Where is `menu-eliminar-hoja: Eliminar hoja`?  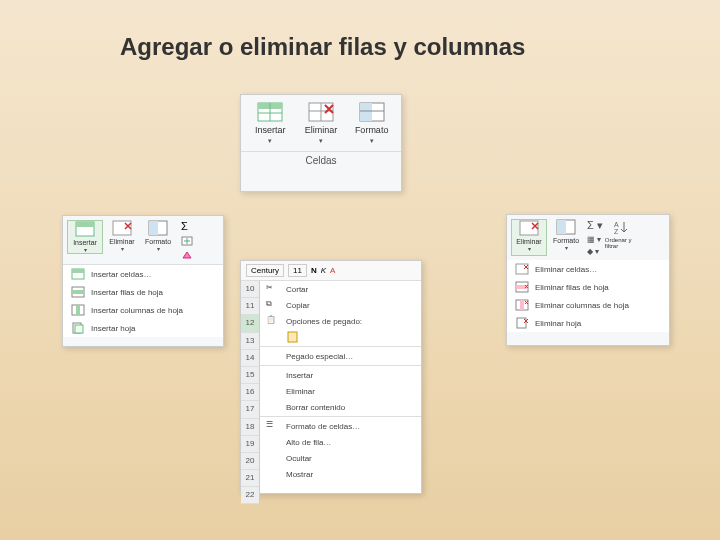
menu-eliminar-hoja: Eliminar hoja is located at coordinates (588, 323).